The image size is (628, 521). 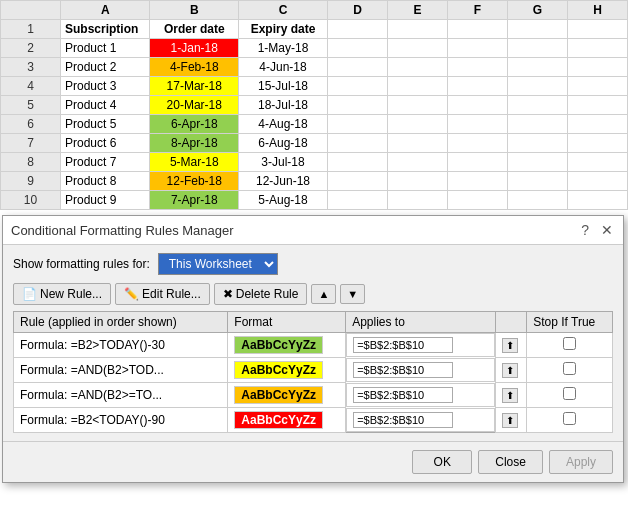 What do you see at coordinates (597, 230) in the screenshot?
I see `dialog-window-controls: ? ✕` at bounding box center [597, 230].